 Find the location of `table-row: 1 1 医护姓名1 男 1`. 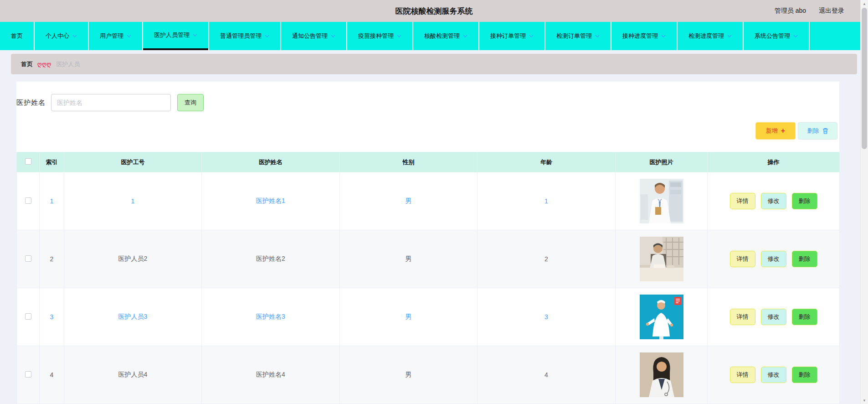

table-row: 1 1 医护姓名1 男 1 is located at coordinates (428, 202).